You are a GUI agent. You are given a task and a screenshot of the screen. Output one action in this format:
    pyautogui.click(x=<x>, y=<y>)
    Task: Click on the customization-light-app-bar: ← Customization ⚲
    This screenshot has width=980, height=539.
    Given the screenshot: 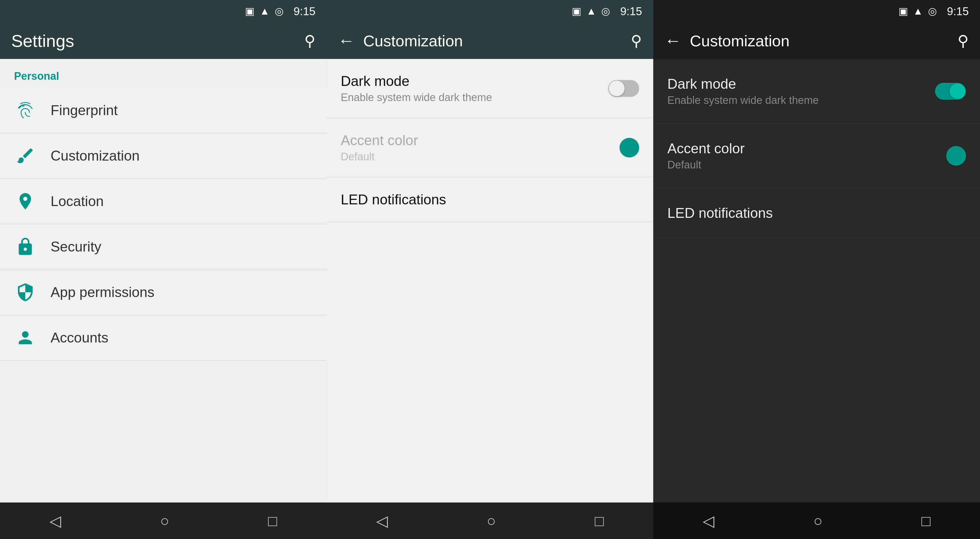 What is the action you would take?
    pyautogui.click(x=490, y=41)
    